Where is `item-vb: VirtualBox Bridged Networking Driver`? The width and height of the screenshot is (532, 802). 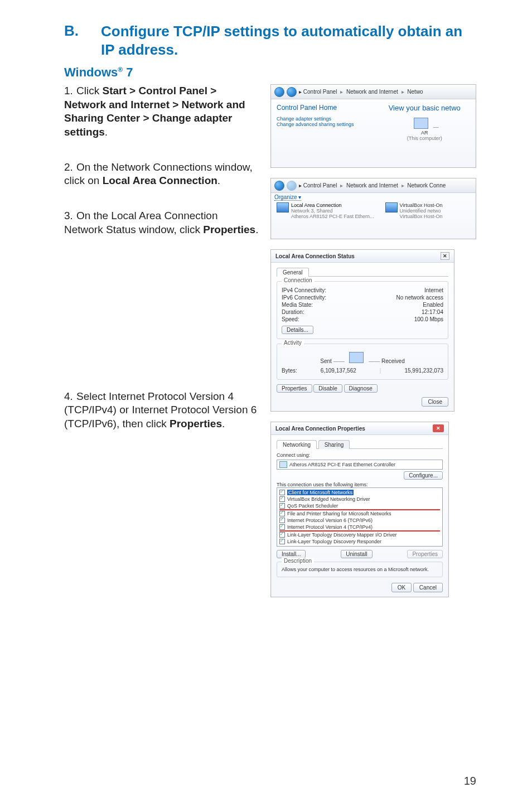
item-vb: VirtualBox Bridged Networking Driver is located at coordinates (328, 499).